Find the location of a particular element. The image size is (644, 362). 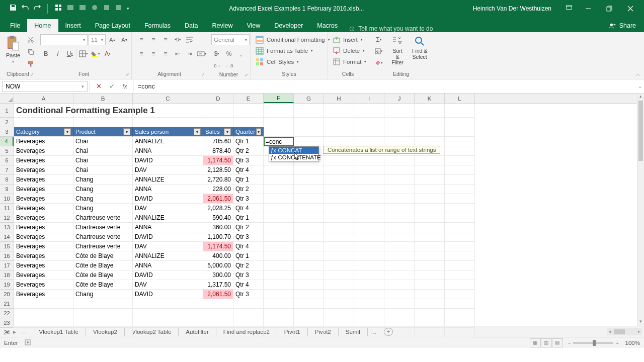

cell: 590.40 is located at coordinates (218, 218).